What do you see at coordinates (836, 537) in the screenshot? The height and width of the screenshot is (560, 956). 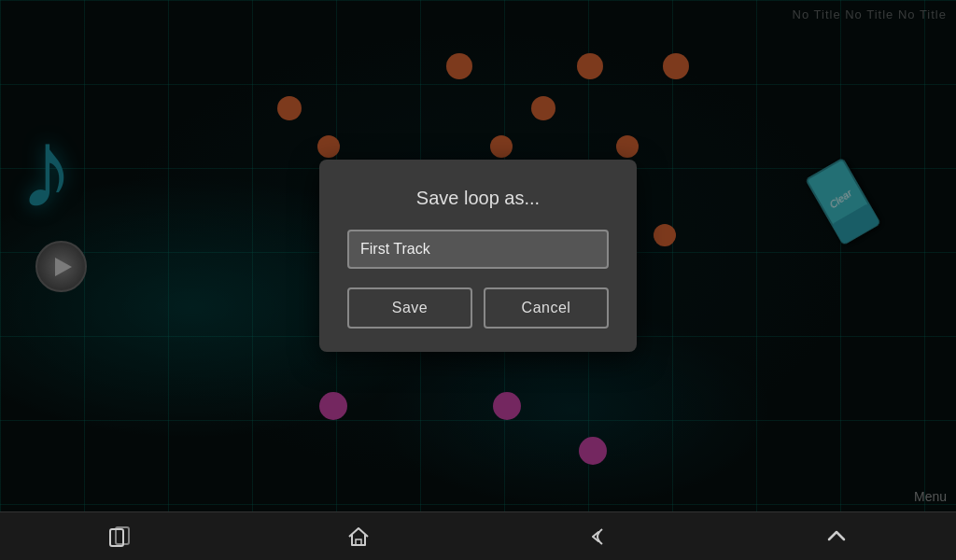 I see `scroll-up-button` at bounding box center [836, 537].